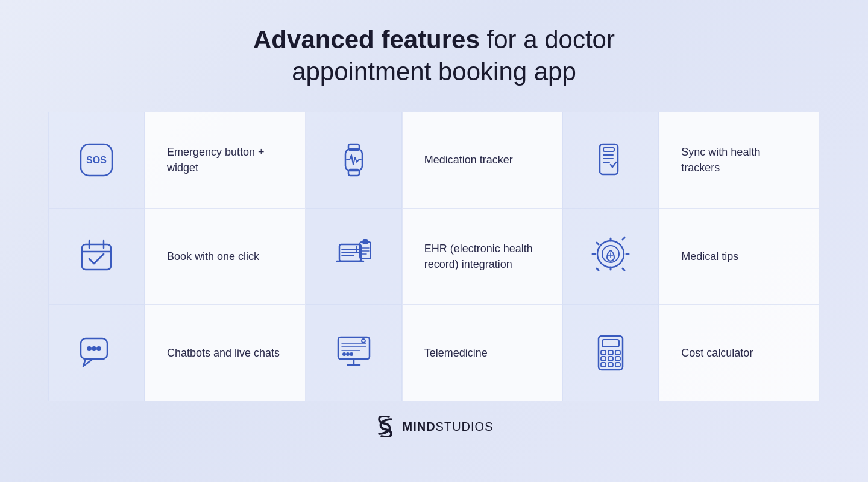  Describe the element at coordinates (611, 256) in the screenshot. I see `icon-cell-lightbulb` at that location.